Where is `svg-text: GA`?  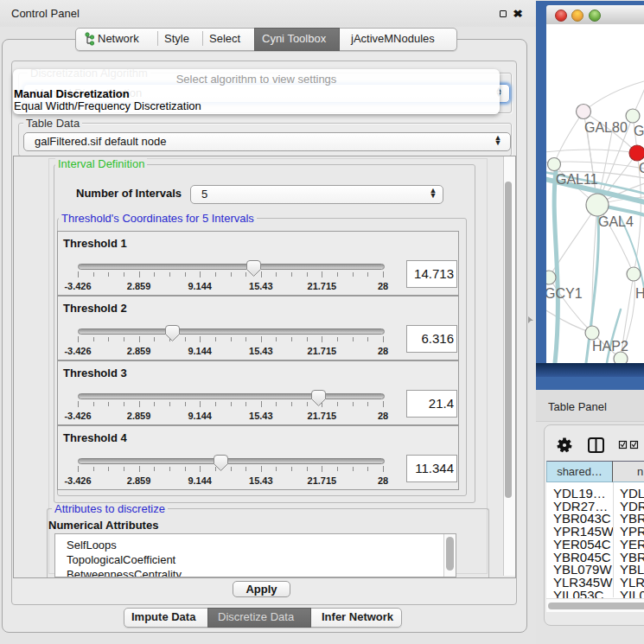
svg-text: GA is located at coordinates (639, 131).